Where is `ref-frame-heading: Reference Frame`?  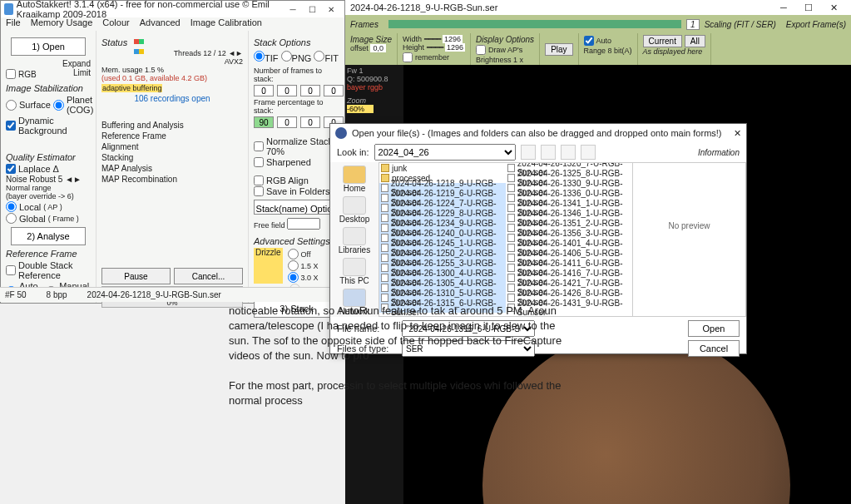 ref-frame-heading: Reference Frame is located at coordinates (48, 254).